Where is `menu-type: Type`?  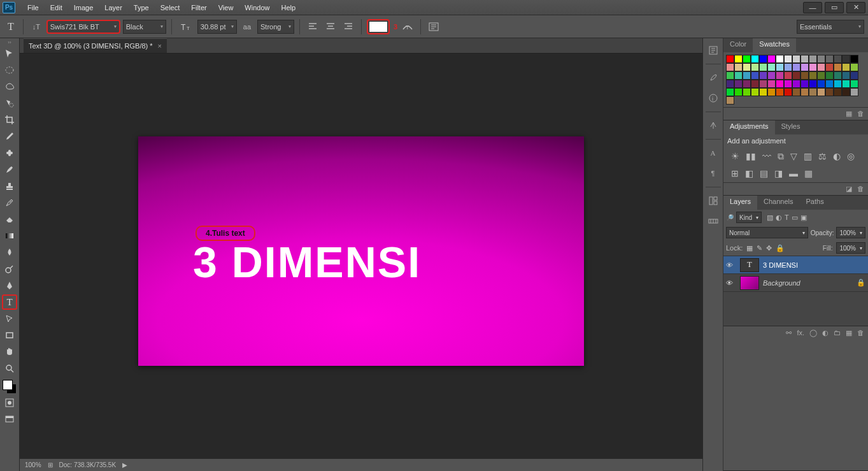 menu-type: Type is located at coordinates (141, 8).